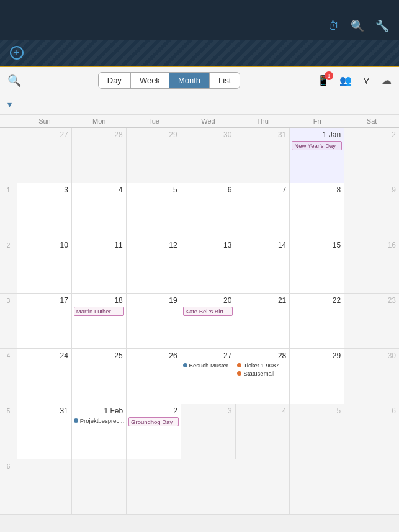 The height and width of the screenshot is (532, 399). What do you see at coordinates (9, 266) in the screenshot?
I see `cw-num-2: 2` at bounding box center [9, 266].